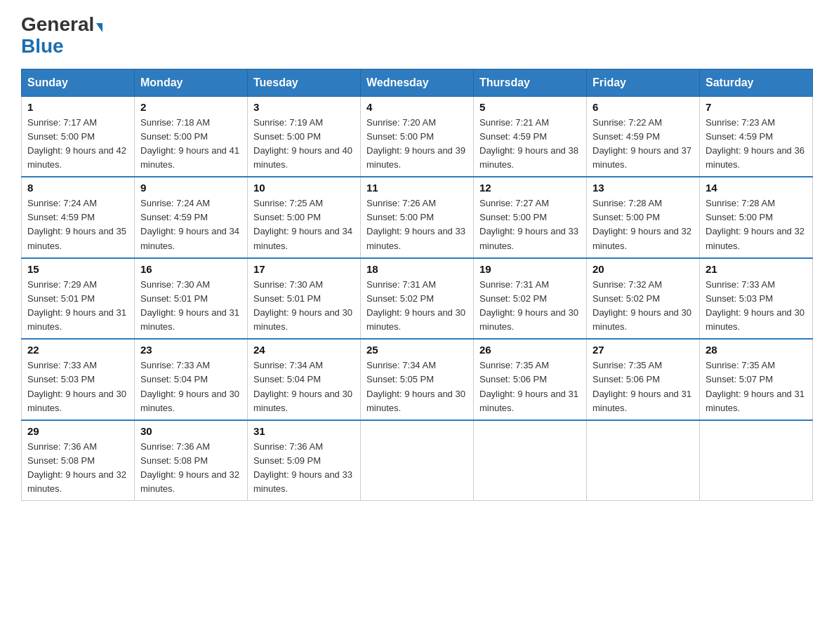 The height and width of the screenshot is (644, 834). What do you see at coordinates (62, 36) in the screenshot?
I see `logo: General Blue` at bounding box center [62, 36].